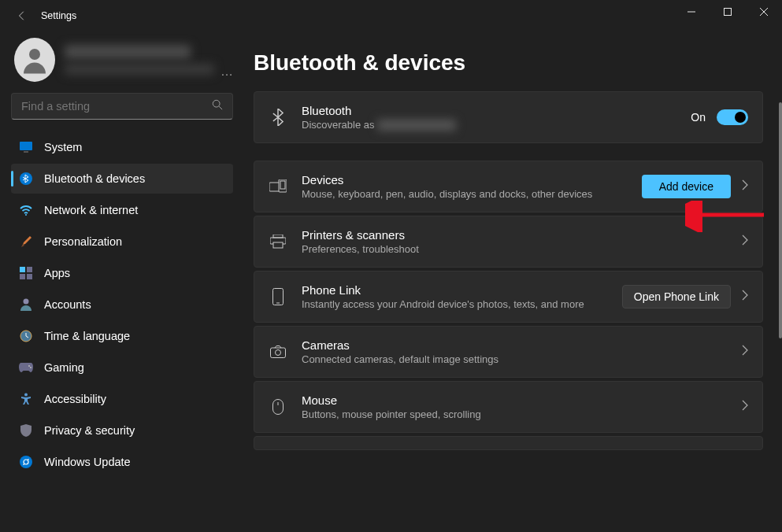 Image resolution: width=782 pixels, height=532 pixels. Describe the element at coordinates (122, 462) in the screenshot. I see `sidebar-item-windows-update: Windows Update` at that location.